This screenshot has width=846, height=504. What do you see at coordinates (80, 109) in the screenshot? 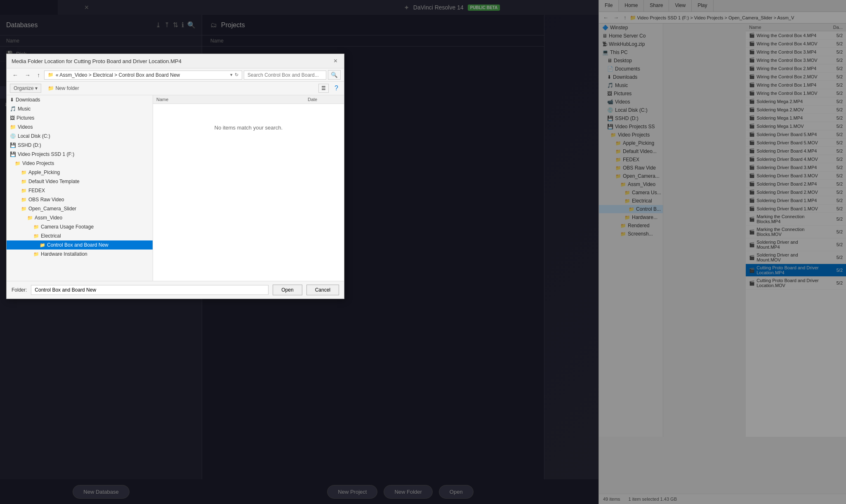
I see `dlg-tree-music: 🎵 Music` at bounding box center [80, 109].